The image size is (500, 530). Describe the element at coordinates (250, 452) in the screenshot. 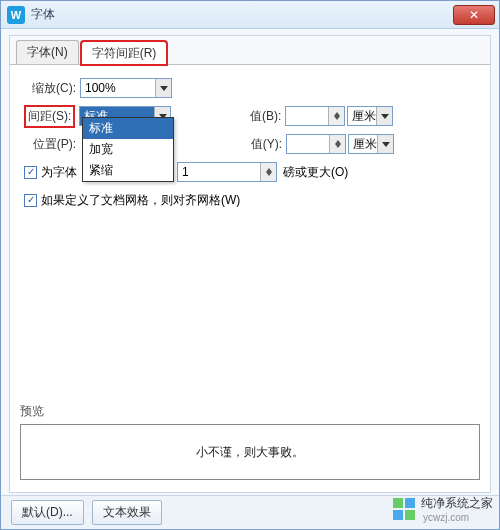

I see `preview-text: 小不谨，则大事败。` at that location.